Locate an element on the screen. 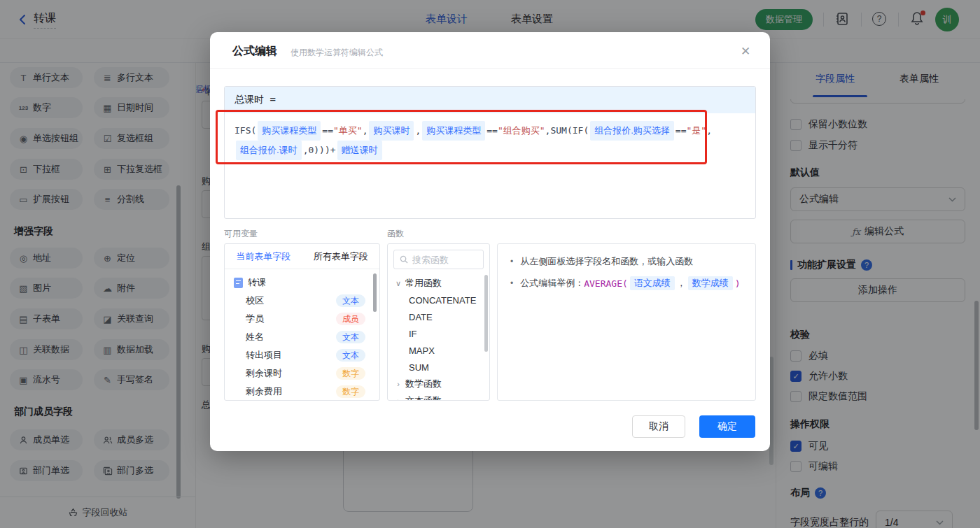 Image resolution: width=980 pixels, height=528 pixels. formula-line-2: 组合报价.课时,0)))+赠送课时 is located at coordinates (490, 150).